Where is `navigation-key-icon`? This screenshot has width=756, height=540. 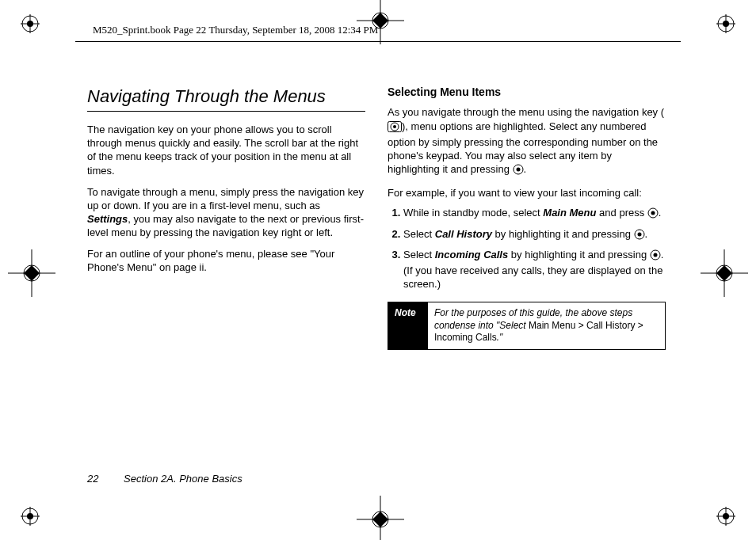
navigation-key-icon is located at coordinates (395, 128).